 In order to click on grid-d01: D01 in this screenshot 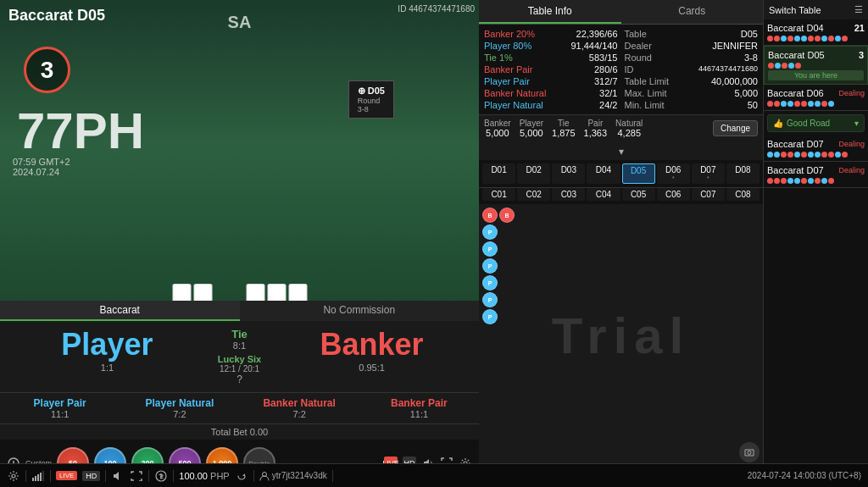, I will do `click(498, 174)`.